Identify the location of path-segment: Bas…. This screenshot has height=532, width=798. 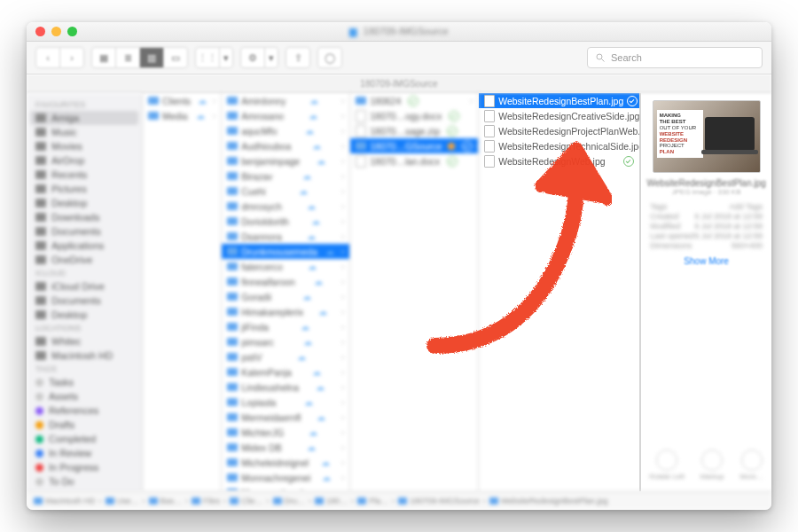
(166, 501).